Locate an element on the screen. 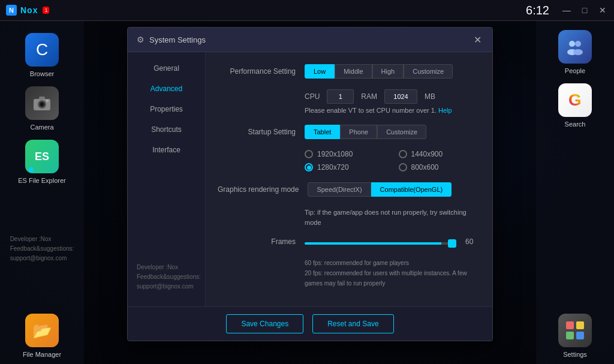 Image resolution: width=614 pixels, height=364 pixels. settings-app-icon is located at coordinates (575, 330).